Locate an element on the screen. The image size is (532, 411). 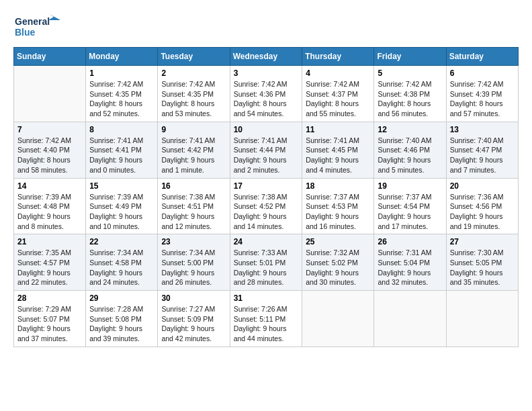
day-number: 26 is located at coordinates (410, 242).